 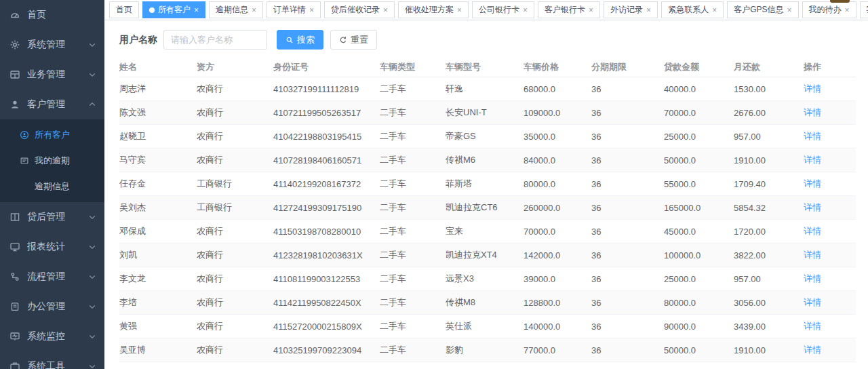 I want to click on avatar, so click(x=840, y=1).